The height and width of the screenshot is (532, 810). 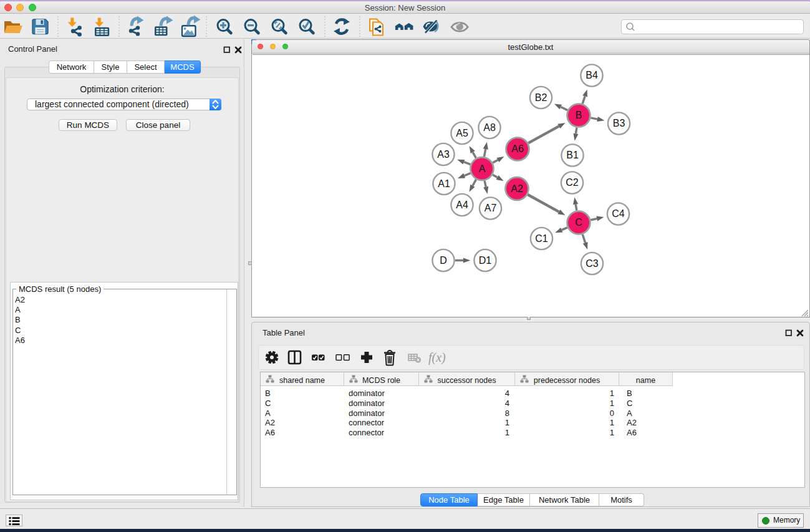 What do you see at coordinates (541, 97) in the screenshot?
I see `svg-text: B2` at bounding box center [541, 97].